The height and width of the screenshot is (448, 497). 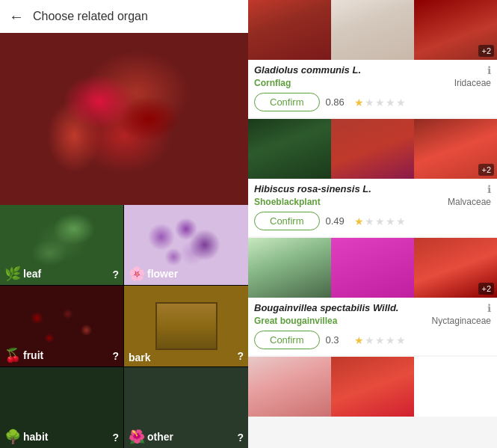 What do you see at coordinates (153, 274) in the screenshot?
I see `flower-label-group: 🌸 flower` at bounding box center [153, 274].